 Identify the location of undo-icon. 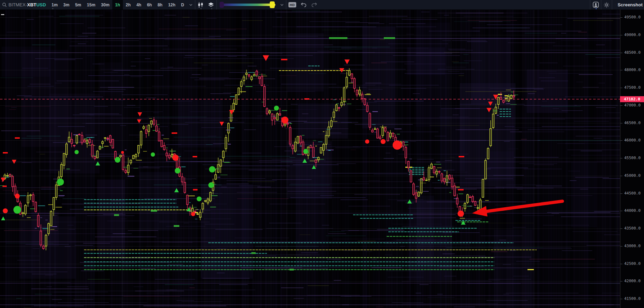
(304, 5).